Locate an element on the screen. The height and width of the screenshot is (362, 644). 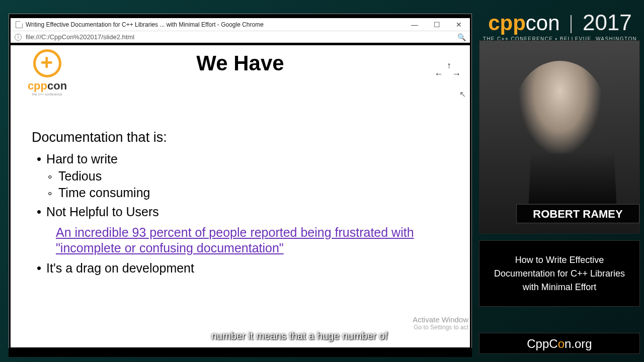
conf-cpp: cpp is located at coordinates (507, 23).